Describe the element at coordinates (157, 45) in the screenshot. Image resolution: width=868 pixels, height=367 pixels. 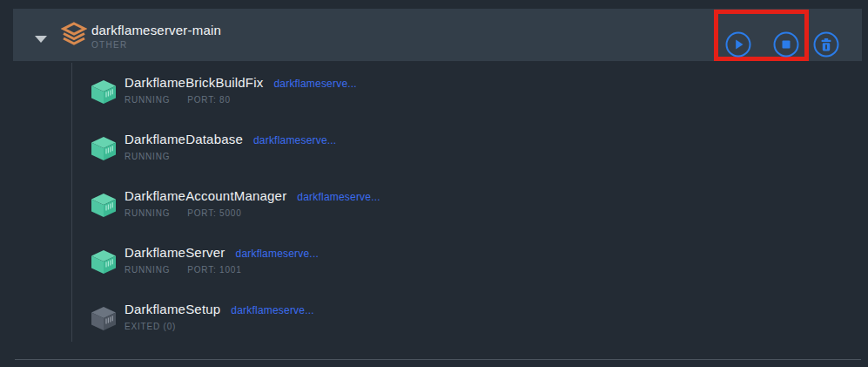
I see `project-category-label: OTHER` at that location.